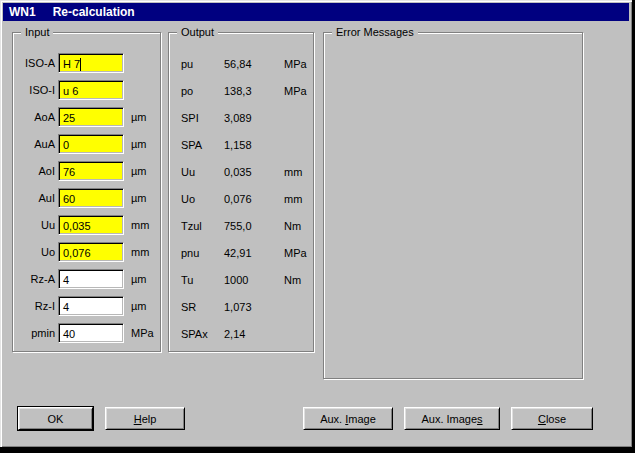 The width and height of the screenshot is (635, 453). Describe the element at coordinates (202, 226) in the screenshot. I see `output-row-label: Tzul` at that location.